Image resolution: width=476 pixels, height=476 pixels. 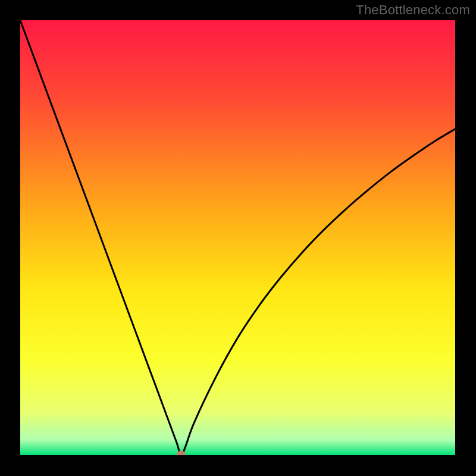 What do you see at coordinates (413, 10) in the screenshot?
I see `attribution-label: TheBottleneck.com` at bounding box center [413, 10].